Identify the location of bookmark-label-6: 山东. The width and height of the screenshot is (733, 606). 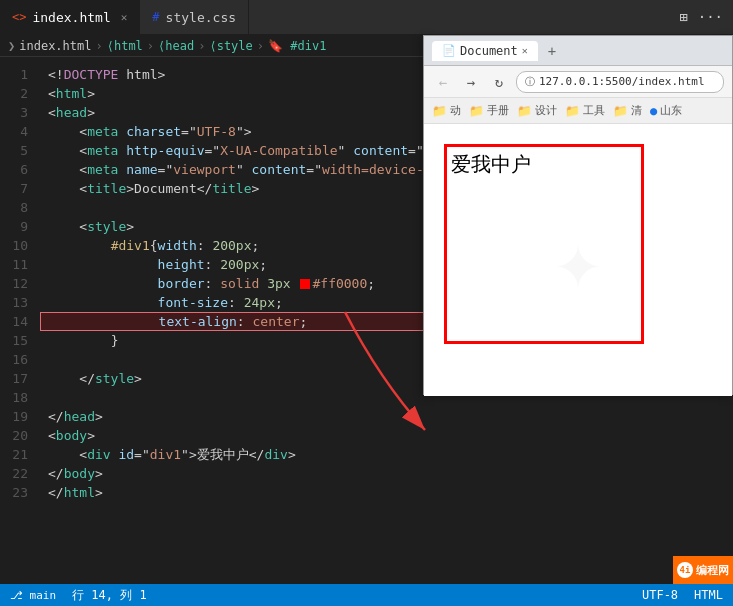
(671, 110).